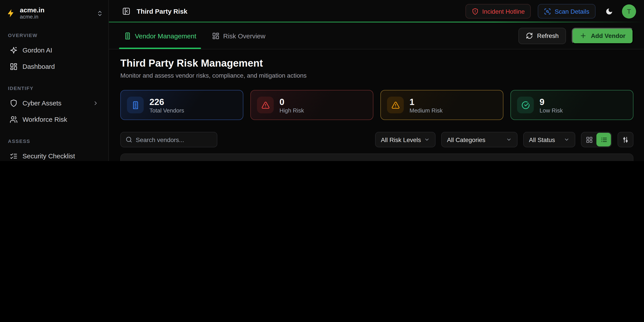  What do you see at coordinates (510, 160) in the screenshot?
I see `col-poc: POC` at bounding box center [510, 160].